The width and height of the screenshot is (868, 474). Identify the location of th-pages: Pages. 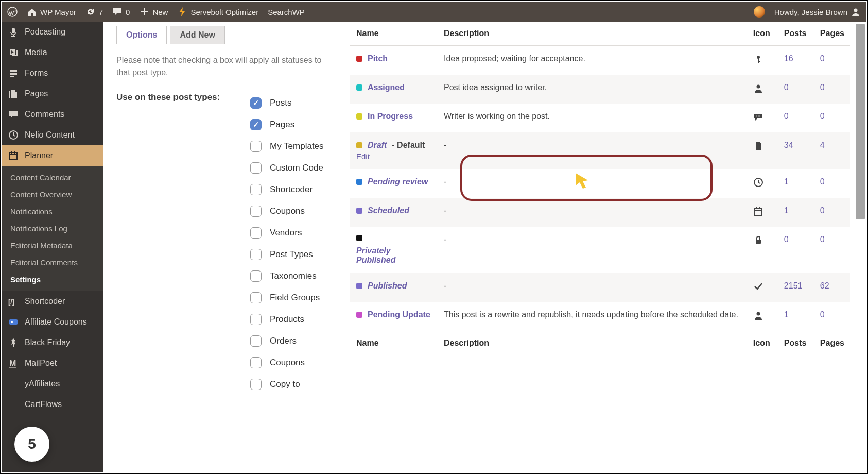
(832, 34).